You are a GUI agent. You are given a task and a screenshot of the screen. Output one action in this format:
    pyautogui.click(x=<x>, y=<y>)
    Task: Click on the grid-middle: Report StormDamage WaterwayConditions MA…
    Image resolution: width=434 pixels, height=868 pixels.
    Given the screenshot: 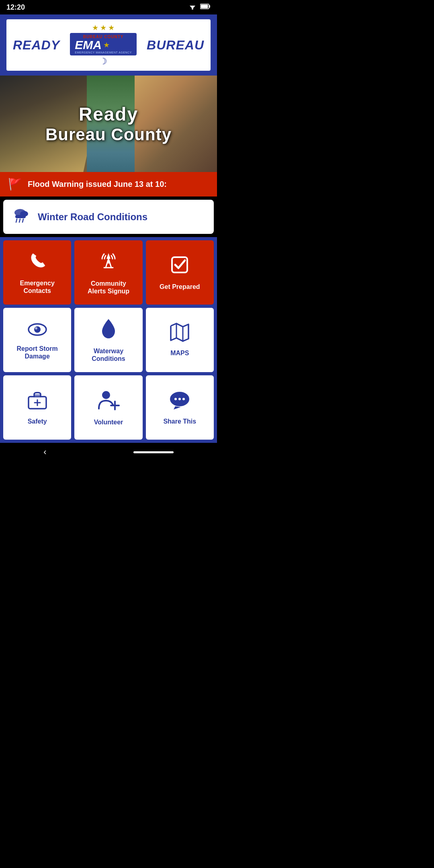 What is the action you would take?
    pyautogui.click(x=108, y=342)
    